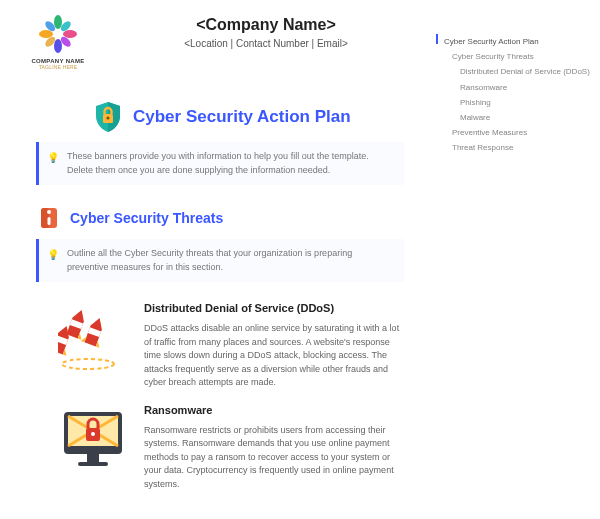 The height and width of the screenshot is (519, 600). What do you see at coordinates (220, 164) in the screenshot?
I see `info-banner: 💡 These banners provide you with informa…` at bounding box center [220, 164].